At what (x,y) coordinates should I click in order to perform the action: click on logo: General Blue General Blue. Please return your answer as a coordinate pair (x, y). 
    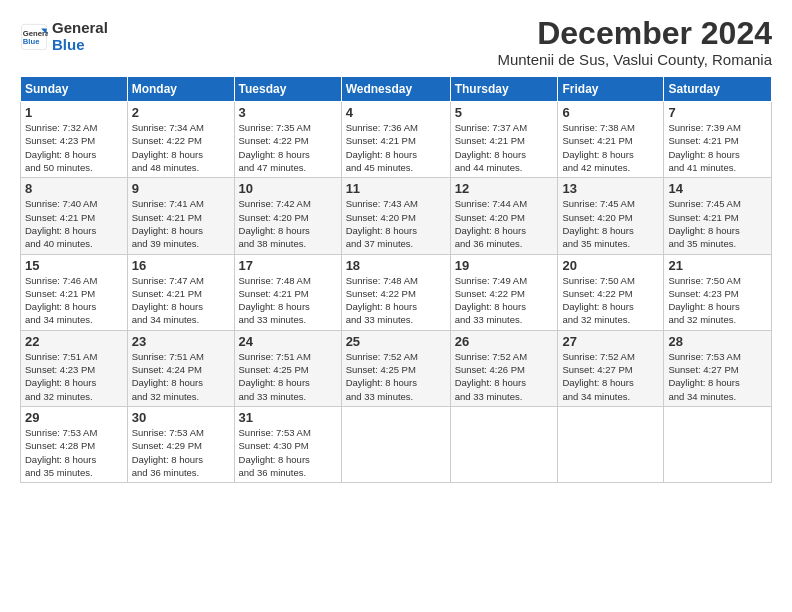
    Looking at the image, I should click on (64, 36).